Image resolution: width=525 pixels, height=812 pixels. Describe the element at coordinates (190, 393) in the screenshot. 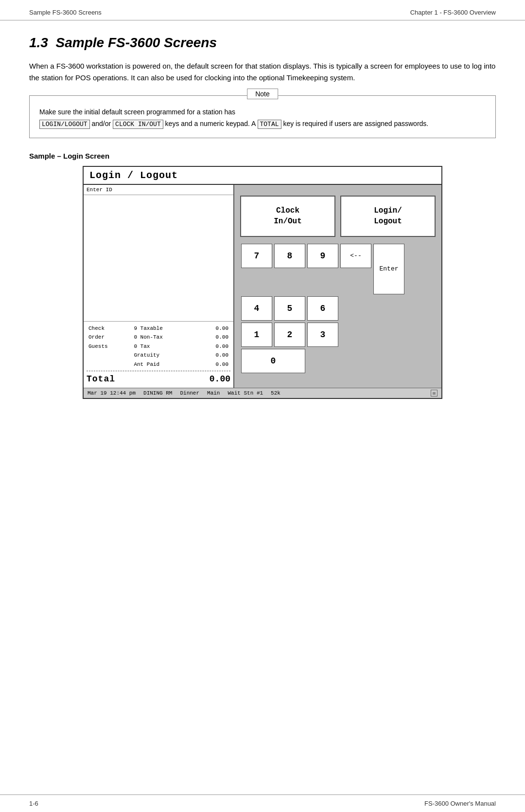

I see `status-meal: Dinner` at that location.